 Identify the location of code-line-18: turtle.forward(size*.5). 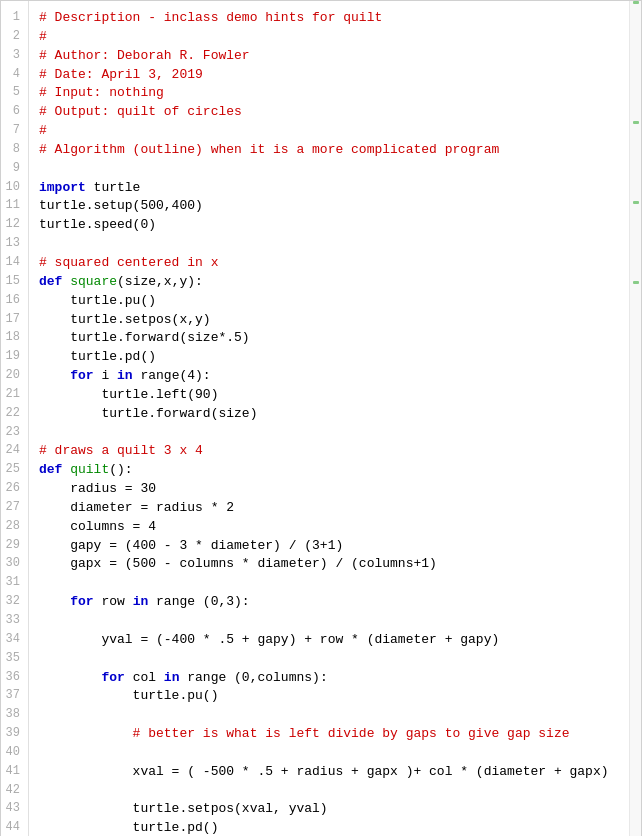
(330, 338).